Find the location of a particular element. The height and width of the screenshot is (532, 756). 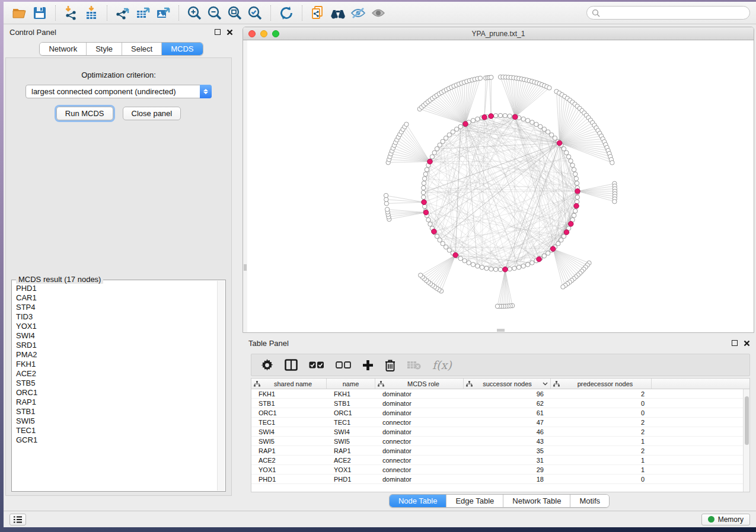

table-cell: connector is located at coordinates (420, 441).